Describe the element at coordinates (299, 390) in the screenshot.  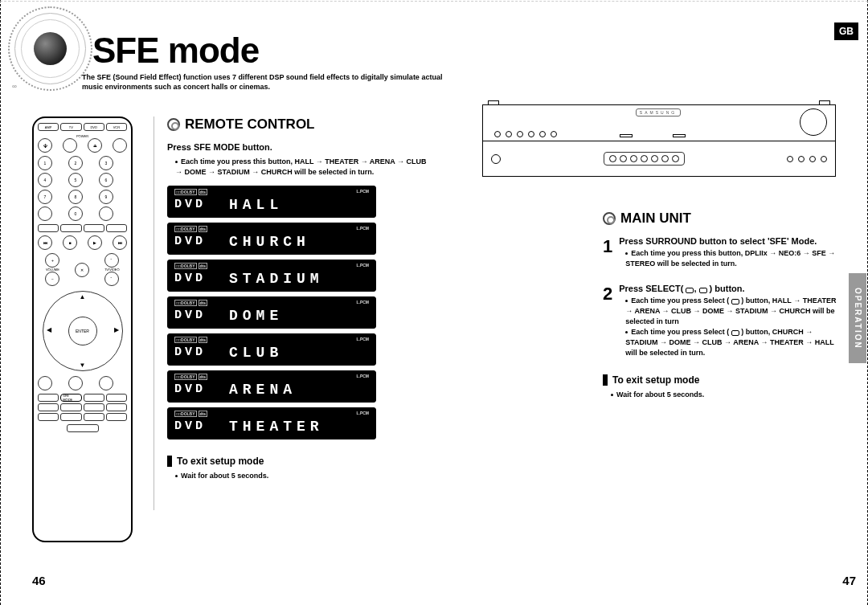
I see `lcd-text: ARENA` at that location.